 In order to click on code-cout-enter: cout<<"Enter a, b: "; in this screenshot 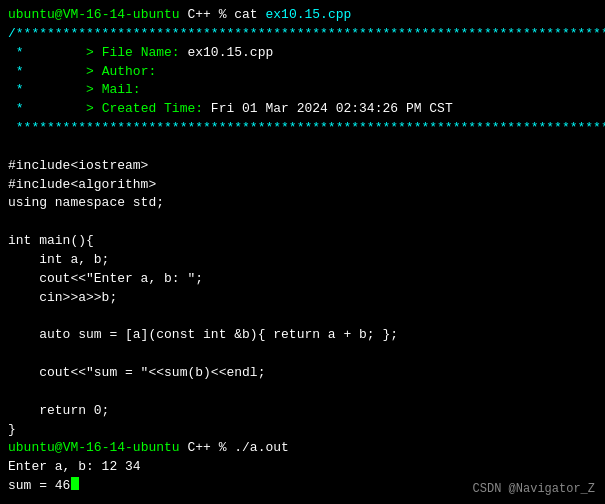, I will do `click(302, 280)`.